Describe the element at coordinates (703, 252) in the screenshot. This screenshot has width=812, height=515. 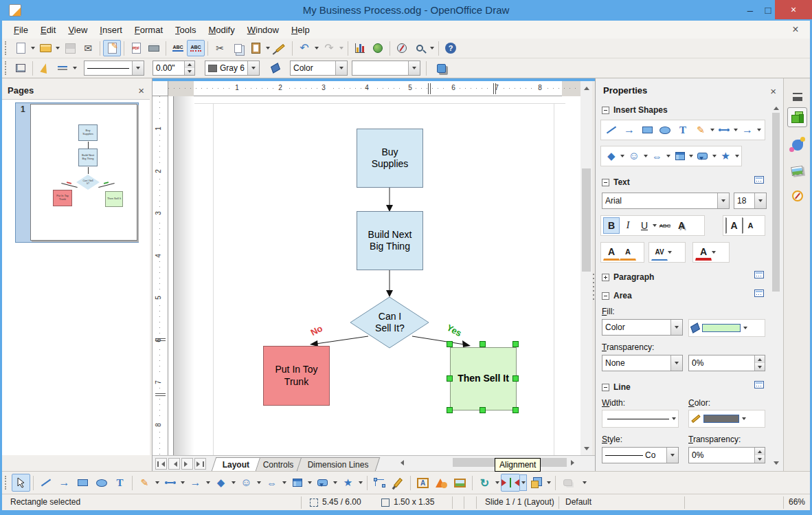
I see `font-color-icon: A` at that location.